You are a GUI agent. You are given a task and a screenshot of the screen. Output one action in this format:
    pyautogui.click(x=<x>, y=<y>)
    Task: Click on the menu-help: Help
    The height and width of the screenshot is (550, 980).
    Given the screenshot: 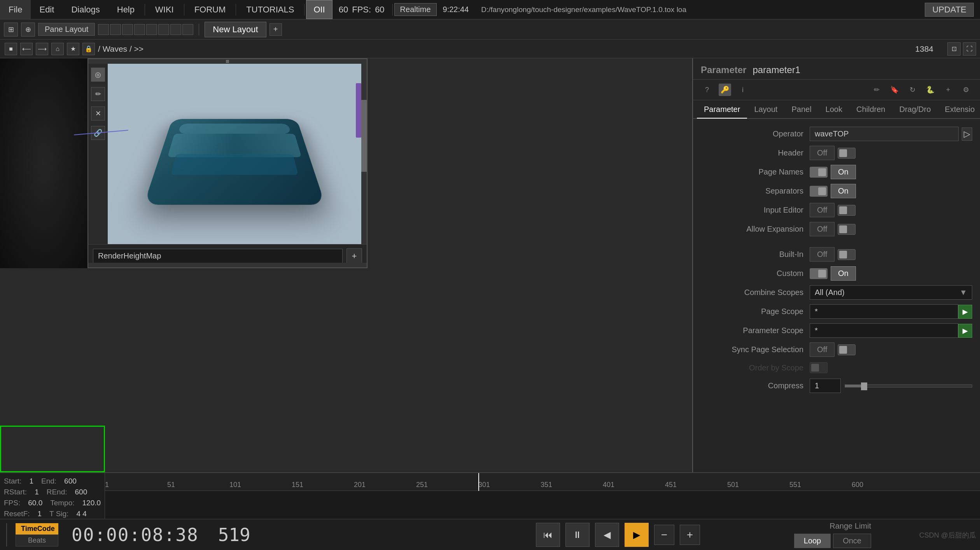 What is the action you would take?
    pyautogui.click(x=126, y=9)
    